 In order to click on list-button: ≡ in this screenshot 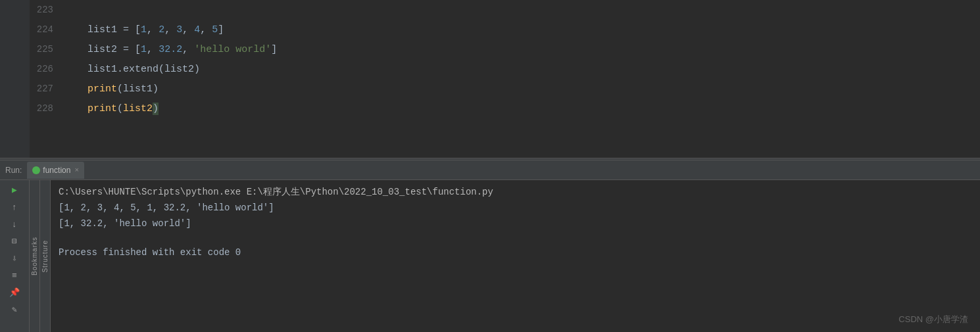, I will do `click(14, 275)`.